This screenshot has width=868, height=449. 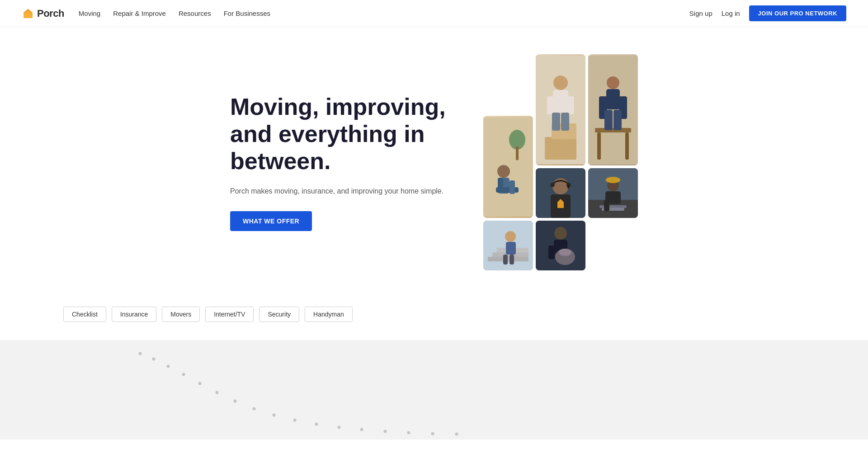 What do you see at coordinates (434, 314) in the screenshot?
I see `tags-row: Checklist Insurance Movers Internet/TV S…` at bounding box center [434, 314].